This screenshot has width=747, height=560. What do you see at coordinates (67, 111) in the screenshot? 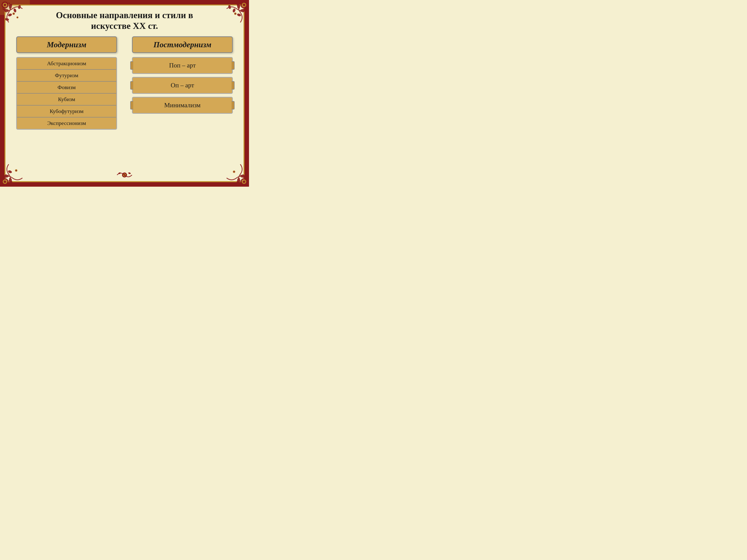
I see `list-item: Кубофутуризм` at bounding box center [67, 111].